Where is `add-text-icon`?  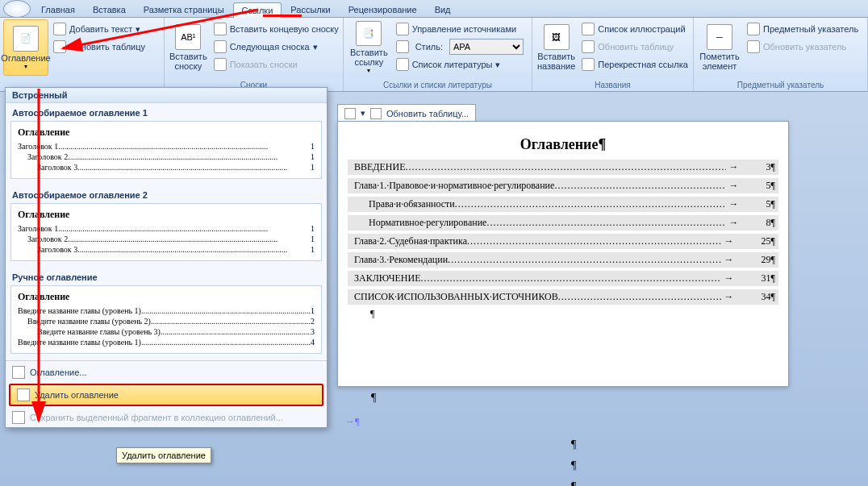 add-text-icon is located at coordinates (60, 29).